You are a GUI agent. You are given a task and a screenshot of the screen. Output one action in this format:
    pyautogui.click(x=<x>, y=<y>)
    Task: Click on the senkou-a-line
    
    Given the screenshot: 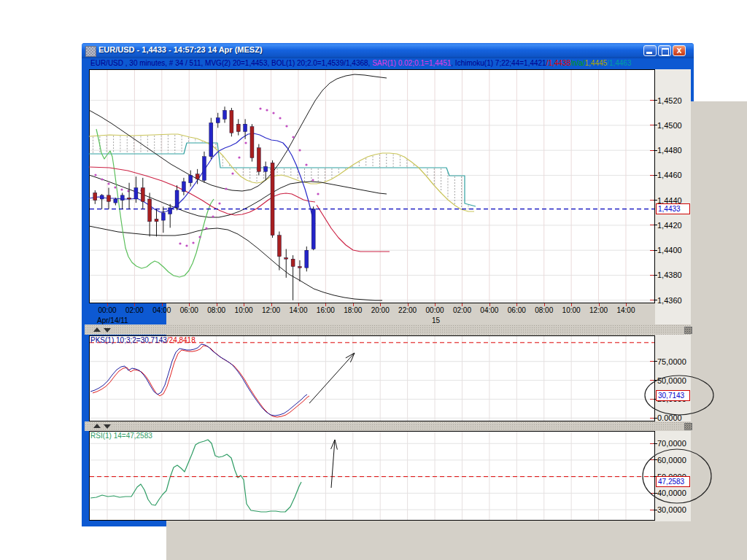 What is the action you would take?
    pyautogui.click(x=282, y=173)
    